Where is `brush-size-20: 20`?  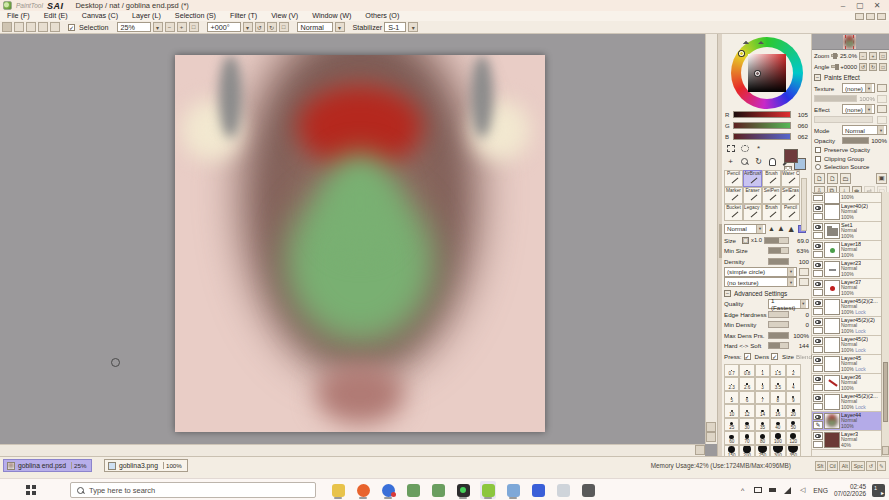 brush-size-20: 20 is located at coordinates (794, 411).